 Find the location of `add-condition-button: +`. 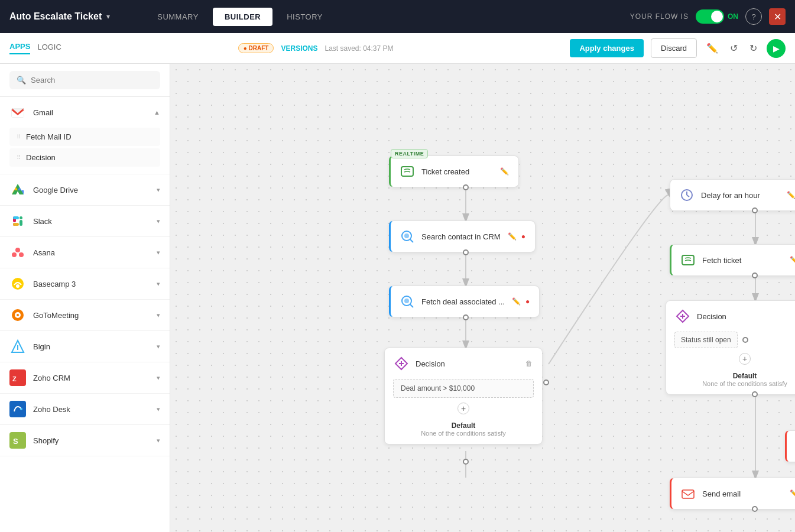

add-condition-button: + is located at coordinates (463, 408).